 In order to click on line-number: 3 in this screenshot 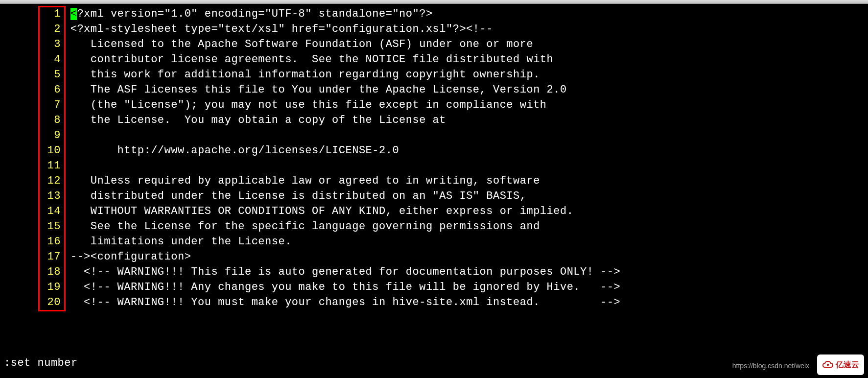, I will do `click(32, 45)`.